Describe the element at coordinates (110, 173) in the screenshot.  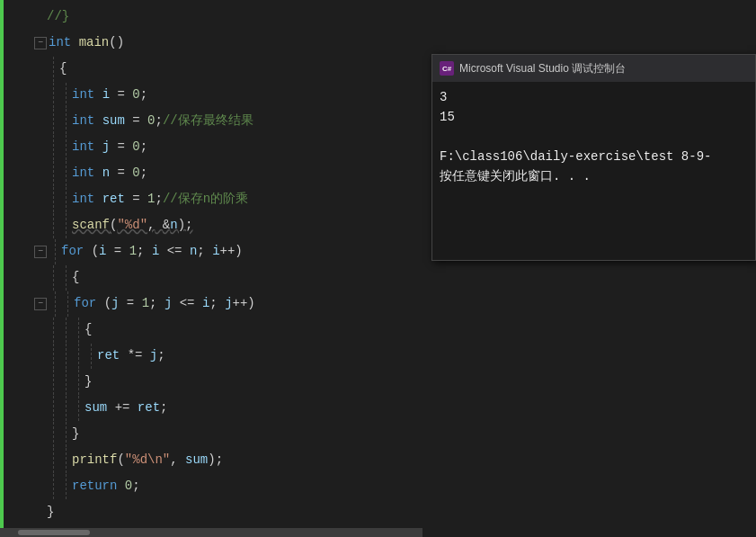
I see `code-content: int n = 0;` at that location.